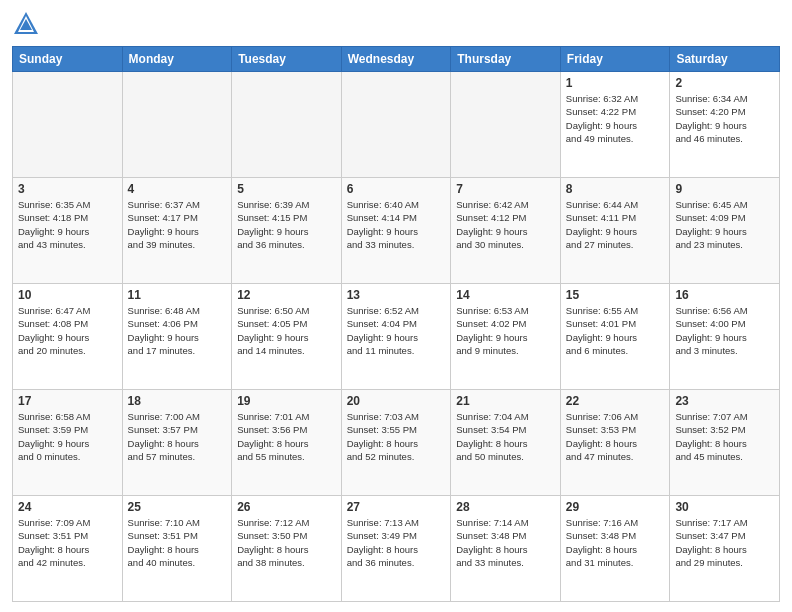 The height and width of the screenshot is (612, 792). I want to click on day-info: Sunrise: 7:12 AM Sunset: 3:50 PM Dayligh…, so click(286, 542).